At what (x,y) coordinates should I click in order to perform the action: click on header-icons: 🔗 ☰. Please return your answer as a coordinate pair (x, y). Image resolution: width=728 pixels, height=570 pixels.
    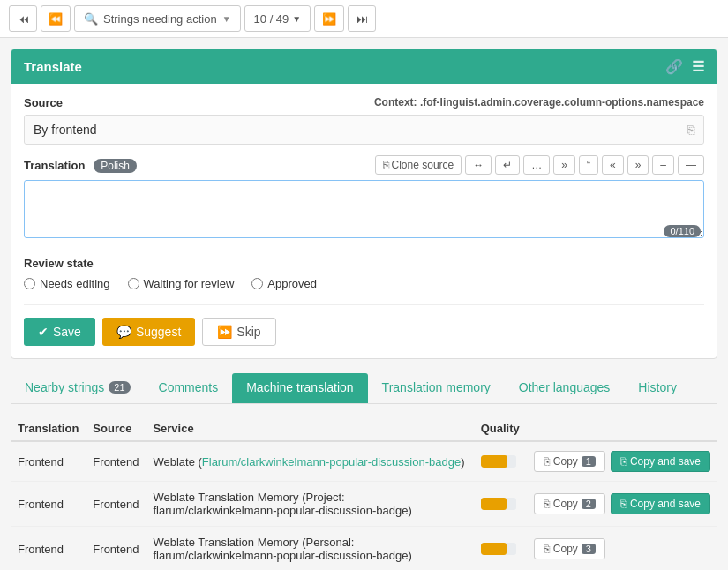
    Looking at the image, I should click on (685, 67).